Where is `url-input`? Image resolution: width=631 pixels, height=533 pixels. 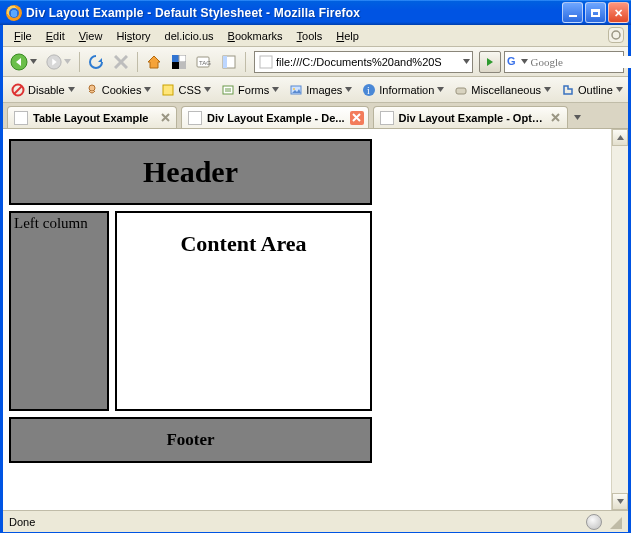
url-input is located at coordinates (367, 62).